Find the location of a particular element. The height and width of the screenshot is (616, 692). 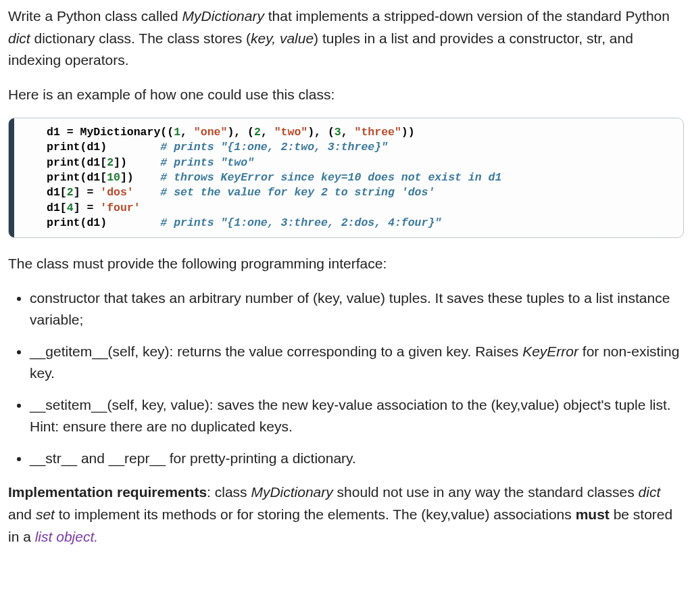

requirements-paragraph: Implementation requirements: class MyDic… is located at coordinates (346, 515).